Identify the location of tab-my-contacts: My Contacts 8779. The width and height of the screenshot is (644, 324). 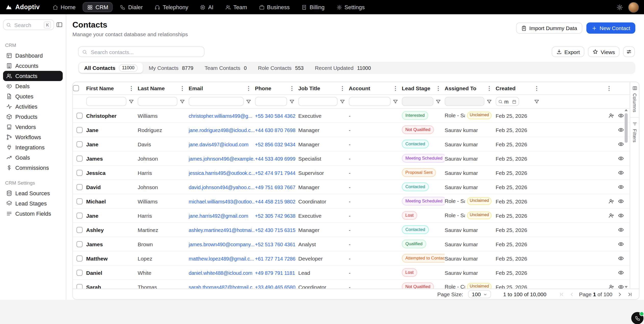
(171, 68).